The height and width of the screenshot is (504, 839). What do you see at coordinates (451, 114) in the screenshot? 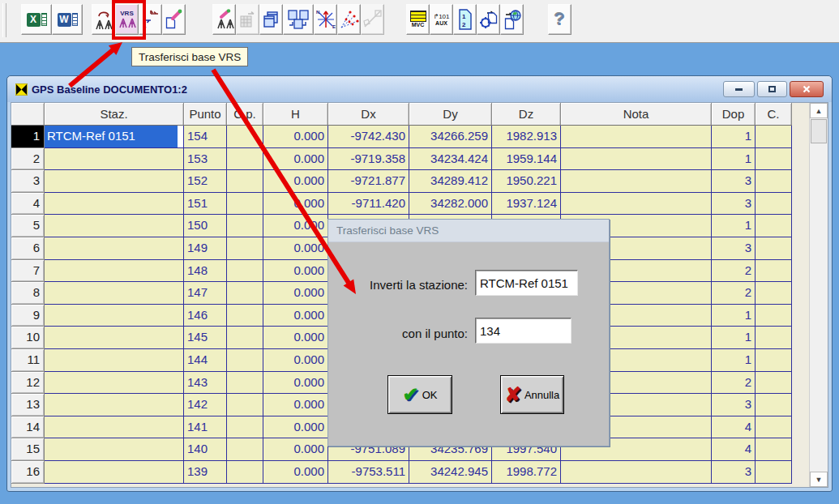
I see `header-dy: Dy` at bounding box center [451, 114].